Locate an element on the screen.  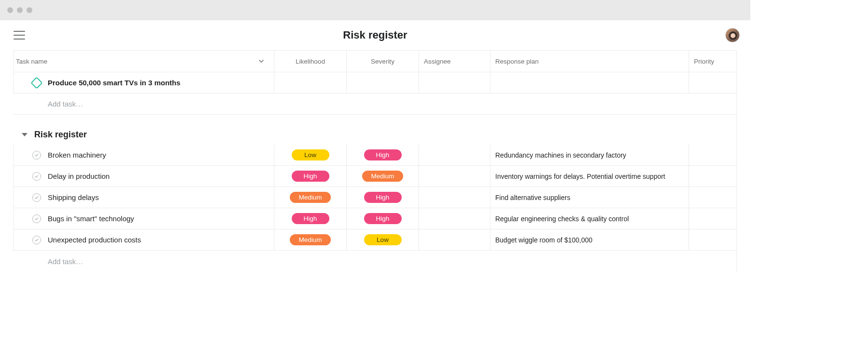
response-cell: Inventory warnings for delays. Potential… is located at coordinates (589, 176).